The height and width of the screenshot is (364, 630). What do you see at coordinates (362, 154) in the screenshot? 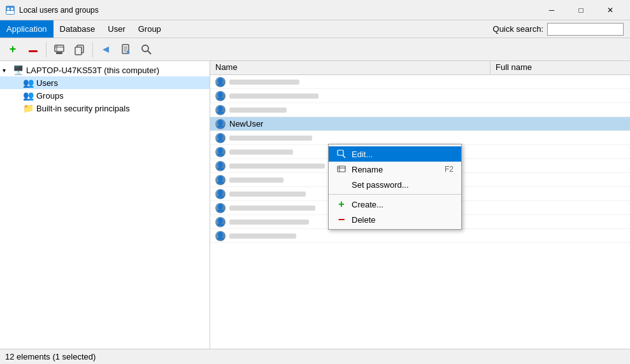
I see `edit-label: Edit...` at bounding box center [362, 154].